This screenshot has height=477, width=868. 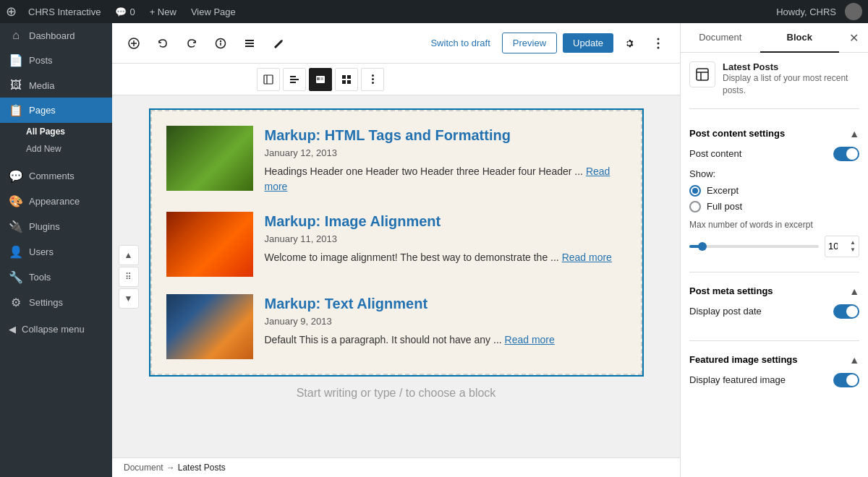 What do you see at coordinates (774, 291) in the screenshot?
I see `post-meta-settings-header: Post meta settings ▲` at bounding box center [774, 291].